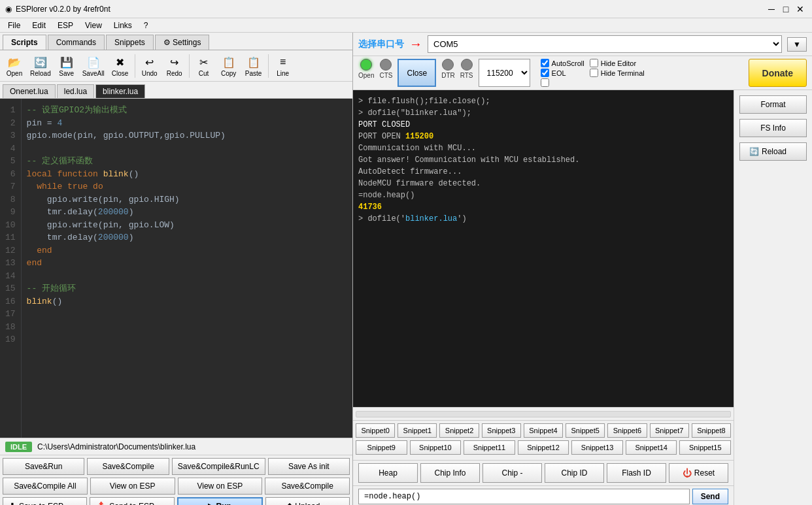  What do you see at coordinates (76, 91) in the screenshot?
I see `file-tab-led: led.lua` at bounding box center [76, 91].